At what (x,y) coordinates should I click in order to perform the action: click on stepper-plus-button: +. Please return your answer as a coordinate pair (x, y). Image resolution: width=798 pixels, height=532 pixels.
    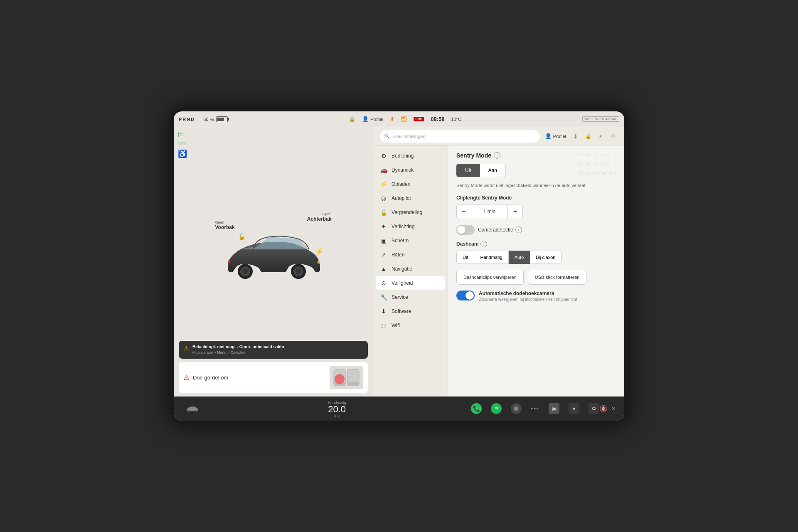
    Looking at the image, I should click on (515, 212).